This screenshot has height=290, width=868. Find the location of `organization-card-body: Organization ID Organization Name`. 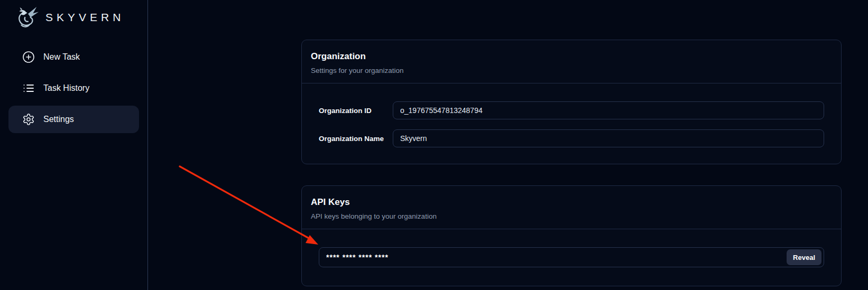

organization-card-body: Organization ID Organization Name is located at coordinates (571, 115).